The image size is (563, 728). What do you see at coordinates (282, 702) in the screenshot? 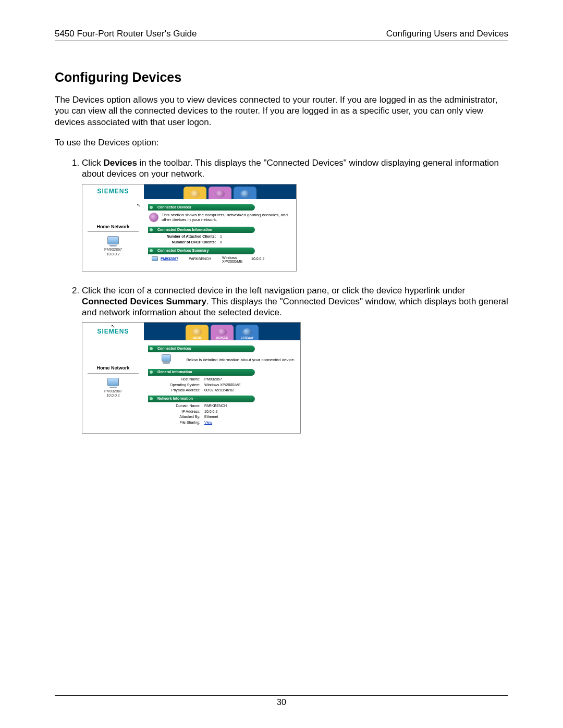
I see `page-number: 30` at bounding box center [282, 702].